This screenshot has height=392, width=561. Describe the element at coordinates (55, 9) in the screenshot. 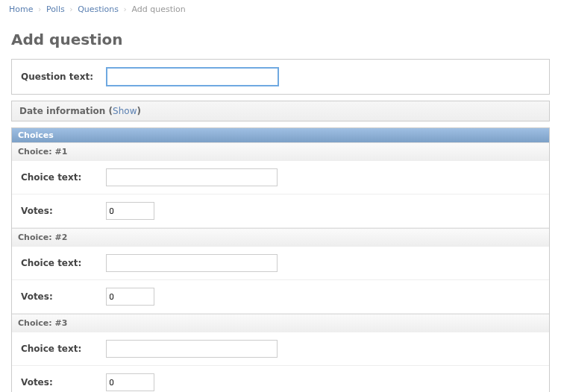

I see `breadcrumb-polls: Polls` at that location.